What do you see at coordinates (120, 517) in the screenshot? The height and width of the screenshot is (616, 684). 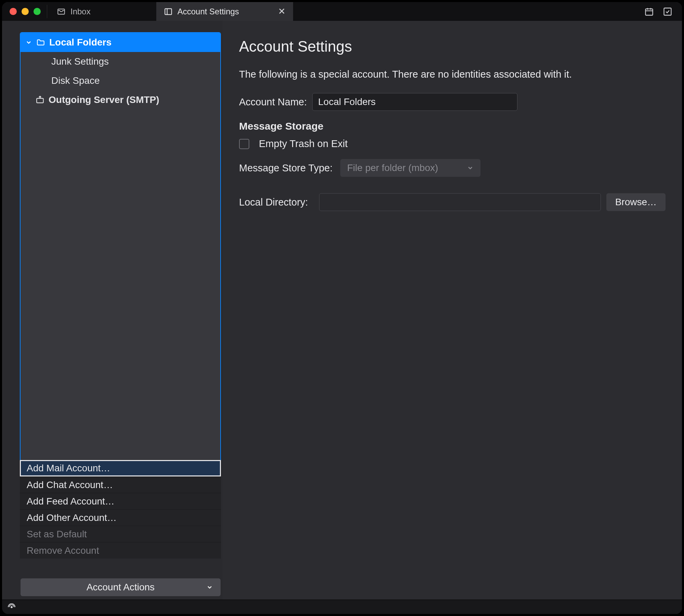 I see `menu-add-other-account: Add Other Account…` at bounding box center [120, 517].